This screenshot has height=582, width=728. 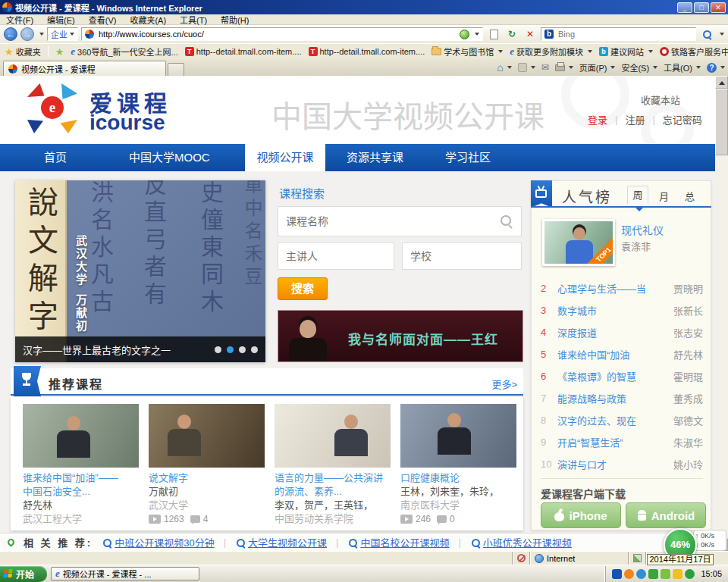 I want to click on course-link: 演讲与口才, so click(x=613, y=464).